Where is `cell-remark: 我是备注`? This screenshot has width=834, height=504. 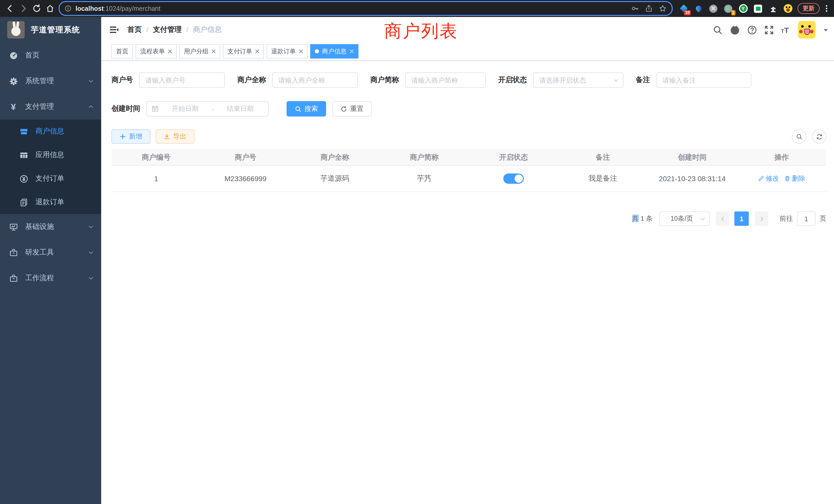
cell-remark: 我是备注 is located at coordinates (603, 179).